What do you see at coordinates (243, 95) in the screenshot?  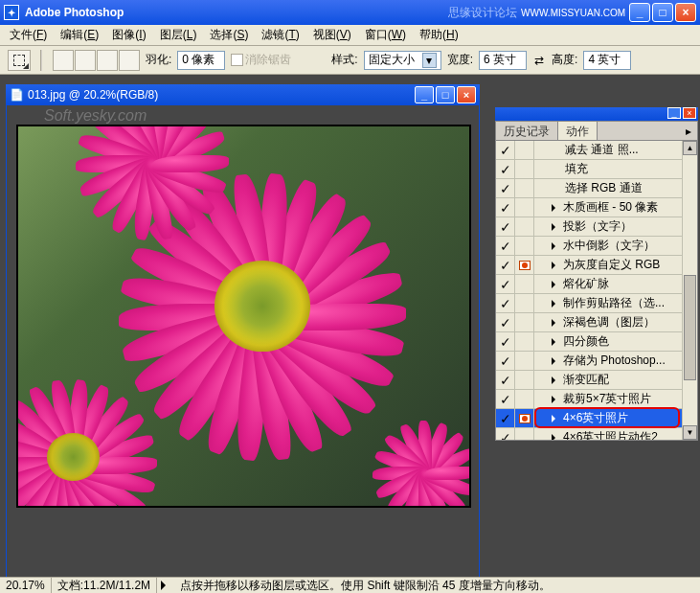 I see `image-window-titlebar: 📄 013.jpg @ 20.2%(RGB/8) _ □ ×` at bounding box center [243, 95].